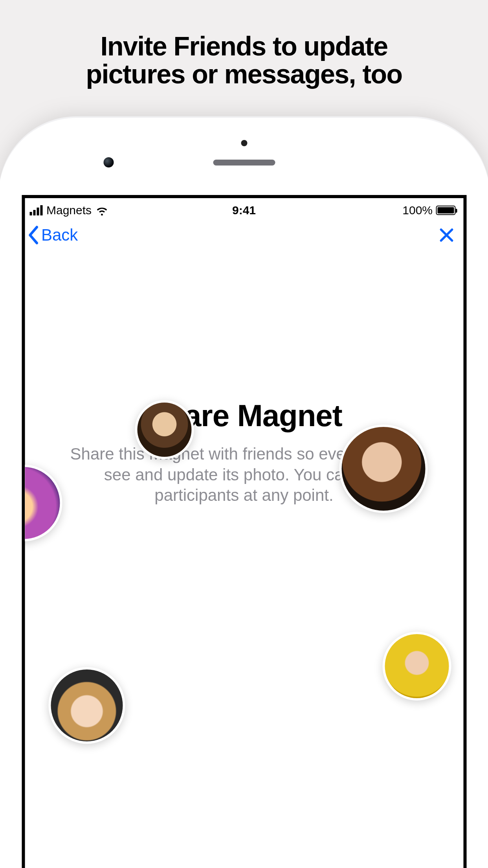  I want to click on status-time: 9:41, so click(244, 210).